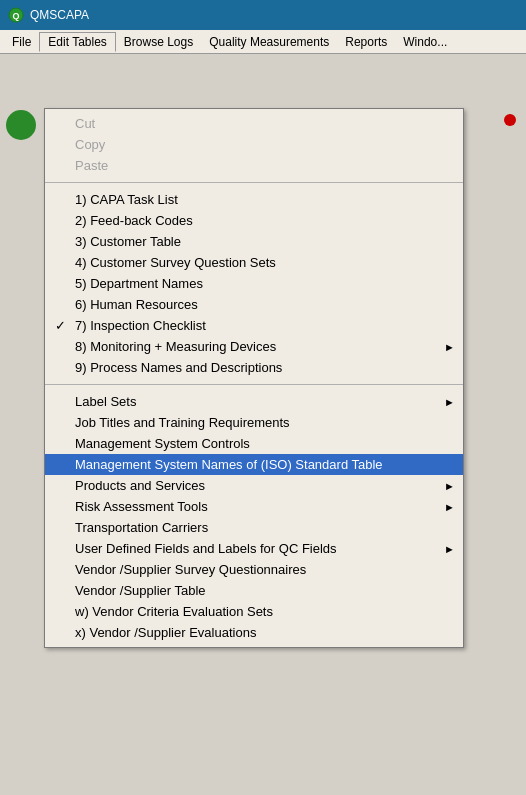  Describe the element at coordinates (254, 632) in the screenshot. I see `menu-vendor-evaluations: x) Vendor /Supplier Evaluations` at that location.